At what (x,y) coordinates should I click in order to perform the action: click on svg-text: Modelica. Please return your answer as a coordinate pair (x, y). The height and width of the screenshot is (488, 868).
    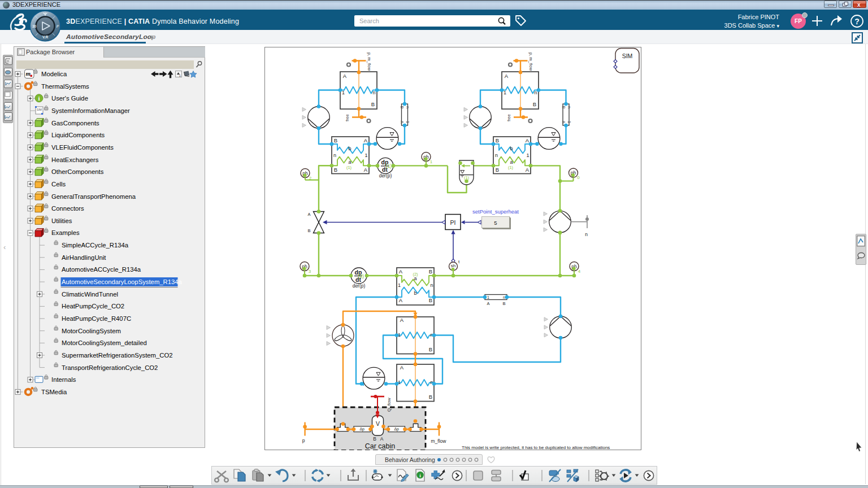
    Looking at the image, I should click on (54, 74).